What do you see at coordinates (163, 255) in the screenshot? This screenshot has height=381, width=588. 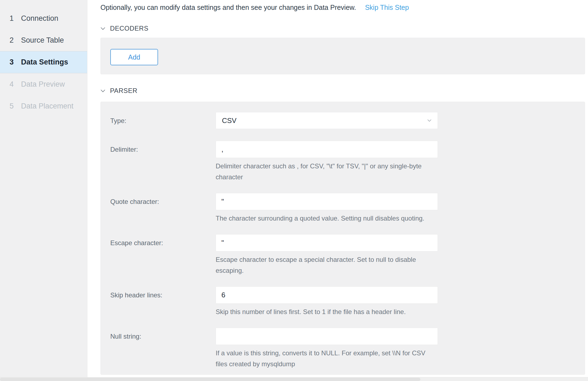 I see `escape-character-label: Escape character:` at bounding box center [163, 255].